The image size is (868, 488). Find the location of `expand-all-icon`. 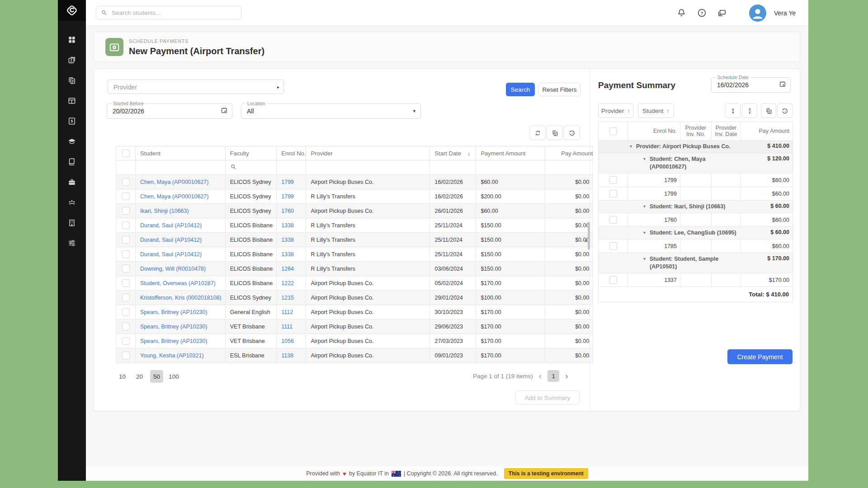

expand-all-icon is located at coordinates (733, 111).